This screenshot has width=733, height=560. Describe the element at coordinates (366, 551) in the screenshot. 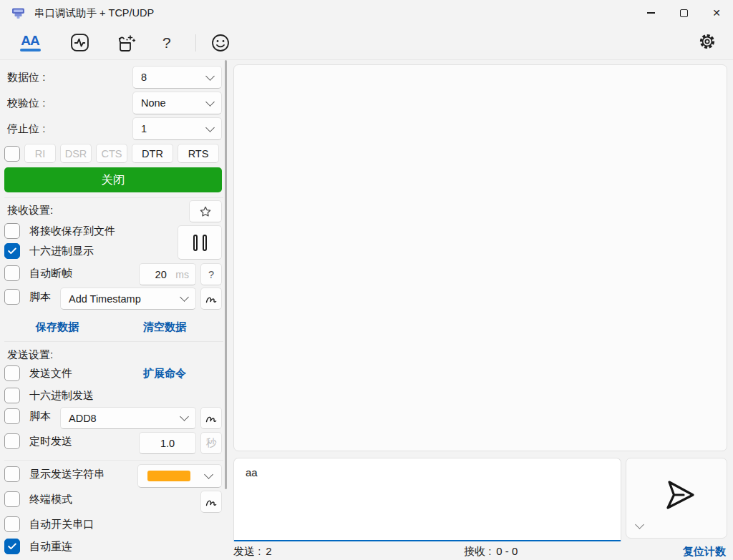

I see `status-bar: 发送 : 2 接收 : 0 - 0 复位计数` at that location.